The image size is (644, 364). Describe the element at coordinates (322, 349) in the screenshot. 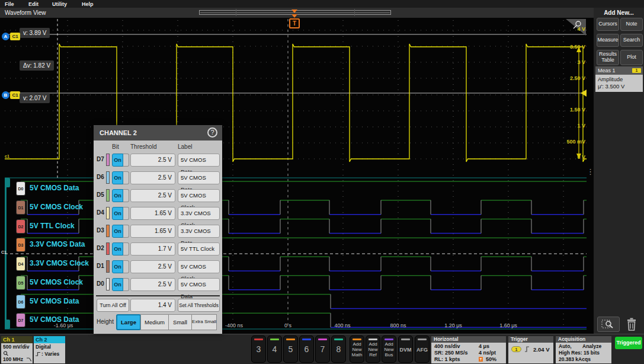

I see `channel-7-button: 7` at that location.